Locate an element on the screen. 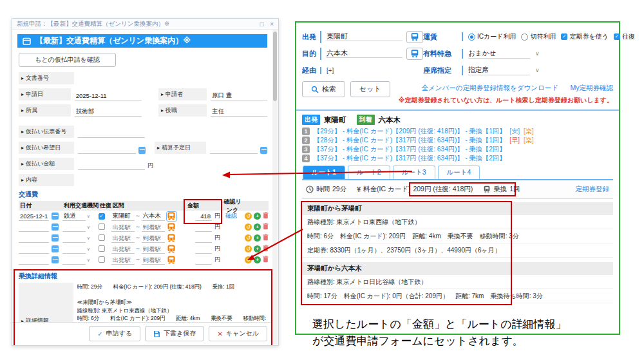 The width and height of the screenshot is (644, 360). post-field is located at coordinates (239, 112).